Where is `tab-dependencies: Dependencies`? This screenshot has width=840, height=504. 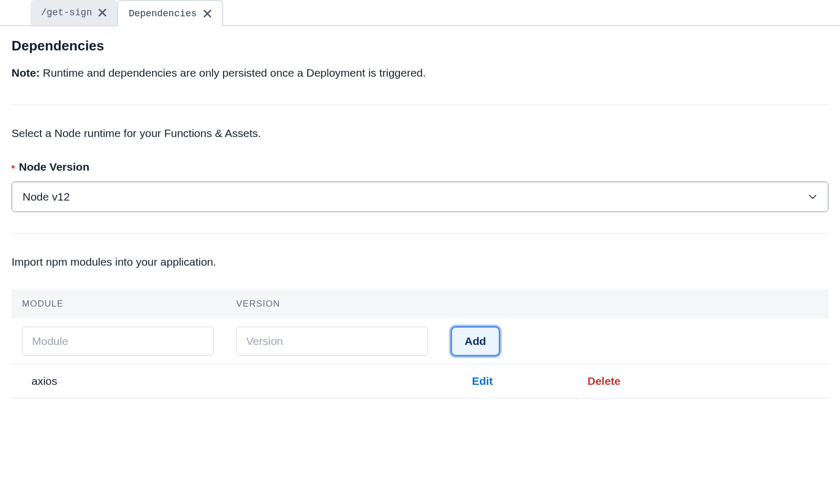
tab-dependencies: Dependencies is located at coordinates (170, 13).